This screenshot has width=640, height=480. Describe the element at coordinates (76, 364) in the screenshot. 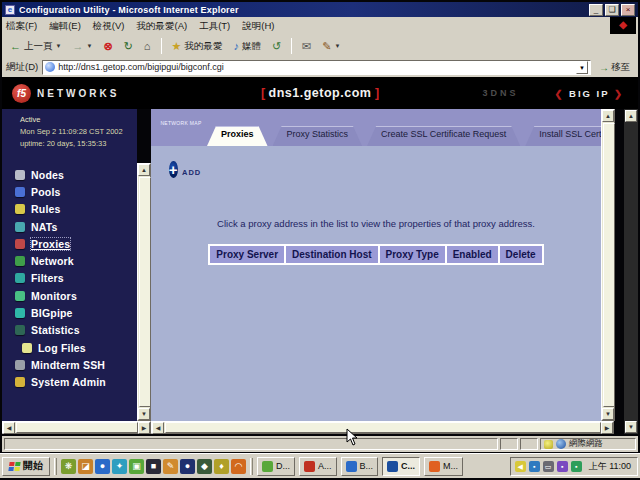

I see `sidebar-item-mindterm-ssh: Mindterm SSH` at that location.